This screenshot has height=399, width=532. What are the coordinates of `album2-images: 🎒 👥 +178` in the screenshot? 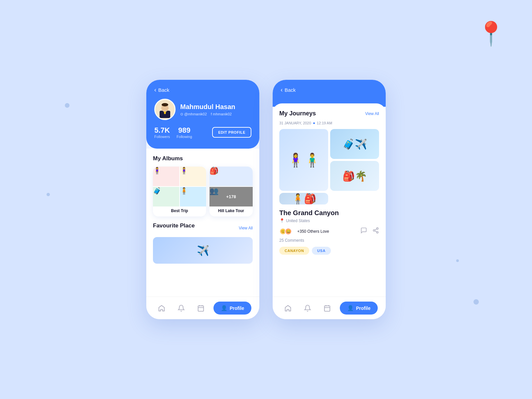 It's located at (231, 187).